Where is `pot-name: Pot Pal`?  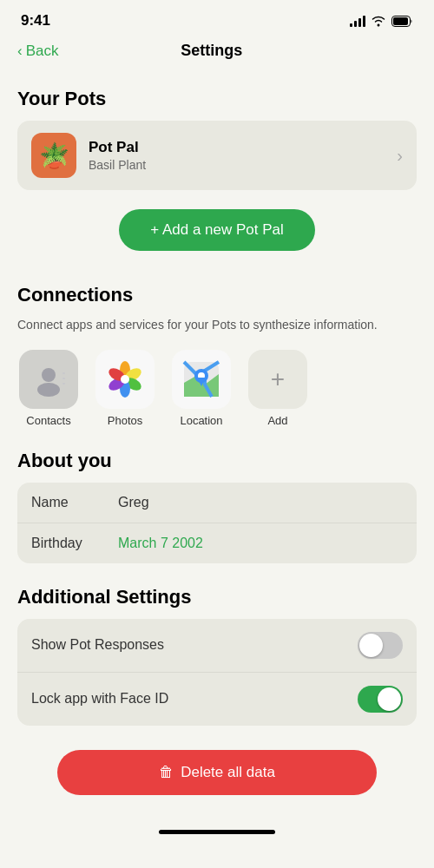
pot-name: Pot Pal is located at coordinates (243, 148).